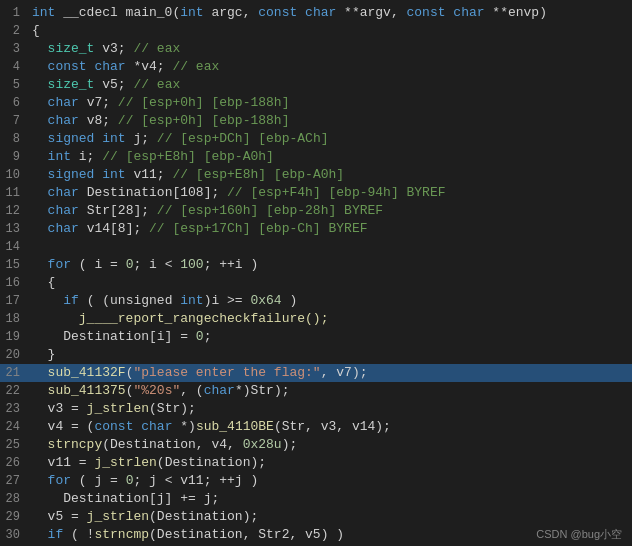 This screenshot has width=632, height=546. I want to click on line-number: 10, so click(10, 175).